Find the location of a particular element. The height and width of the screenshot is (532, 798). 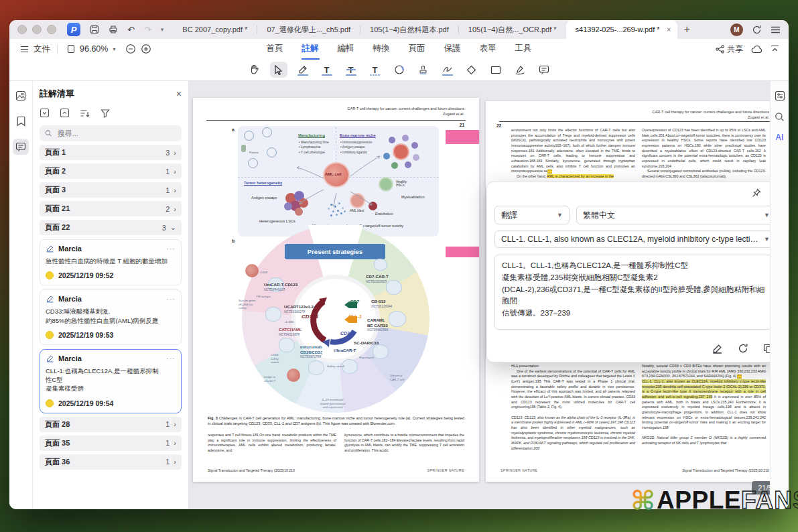

shape-ellipse-tool is located at coordinates (399, 70).